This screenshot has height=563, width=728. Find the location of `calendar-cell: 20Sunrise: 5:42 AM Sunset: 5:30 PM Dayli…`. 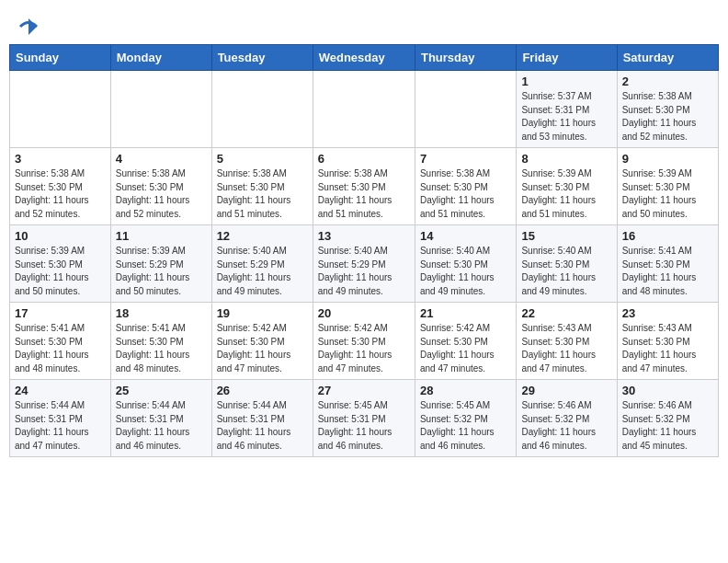

calendar-cell: 20Sunrise: 5:42 AM Sunset: 5:30 PM Dayli… is located at coordinates (364, 341).